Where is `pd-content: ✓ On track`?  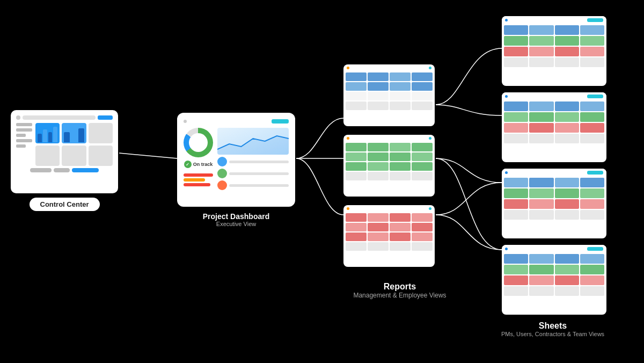
pd-content: ✓ On track is located at coordinates (236, 159).